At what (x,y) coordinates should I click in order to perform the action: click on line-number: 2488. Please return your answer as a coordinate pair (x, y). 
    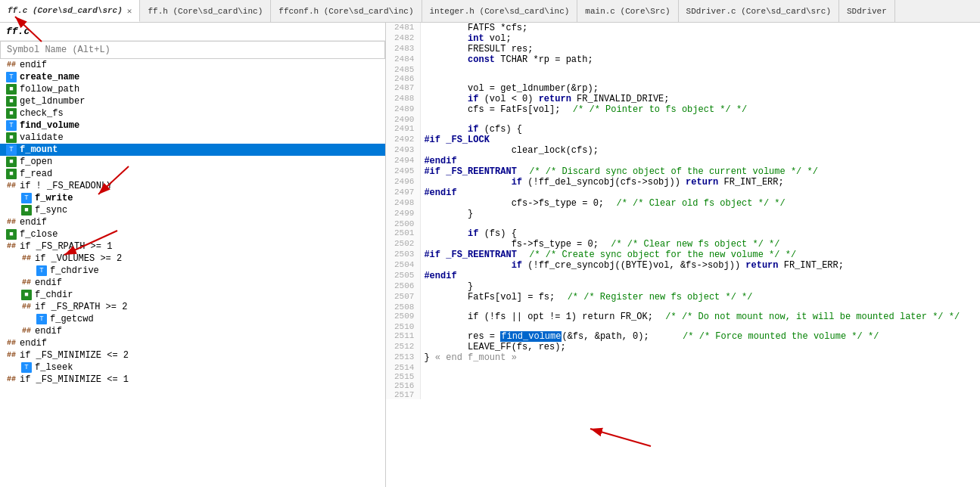
    Looking at the image, I should click on (403, 99).